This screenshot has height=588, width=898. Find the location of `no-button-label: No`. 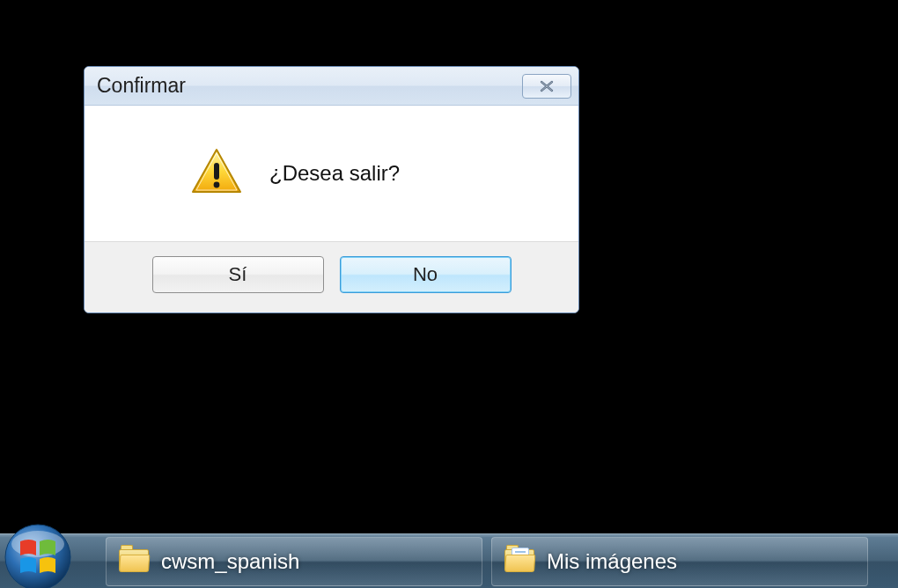

no-button-label: No is located at coordinates (425, 275).